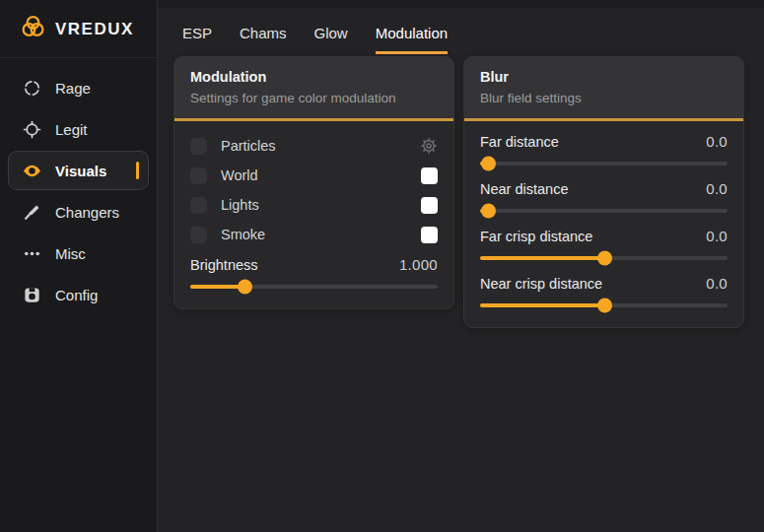 The height and width of the screenshot is (532, 764). I want to click on smoke-color-swatch, so click(430, 234).